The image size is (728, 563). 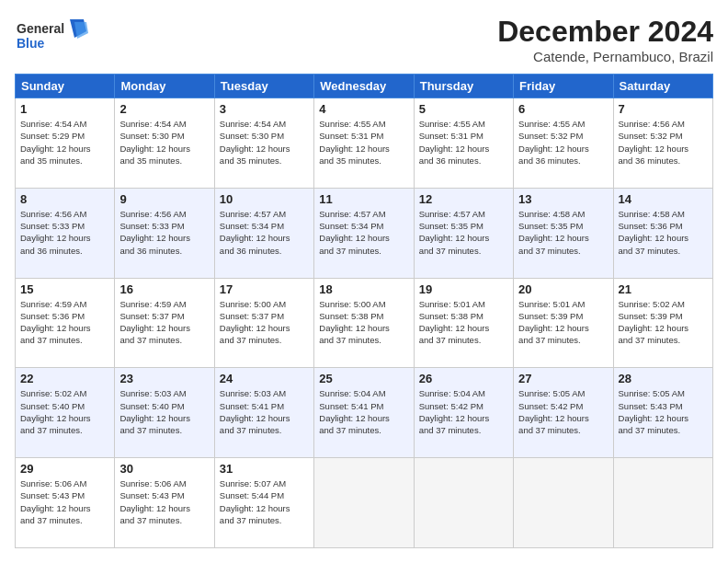 What do you see at coordinates (605, 40) in the screenshot?
I see `title-area: December 2024 Catende, Pernambuco, Brazi…` at bounding box center [605, 40].